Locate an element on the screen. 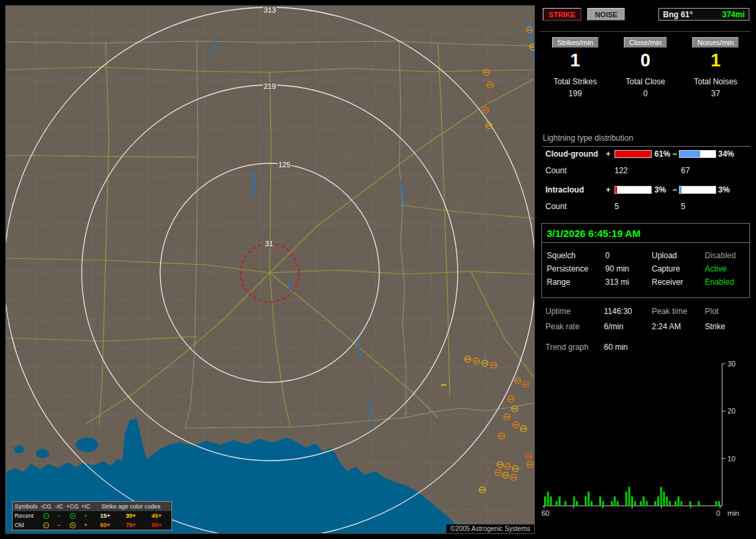 The image size is (756, 539). svg-text: 0 is located at coordinates (718, 513).